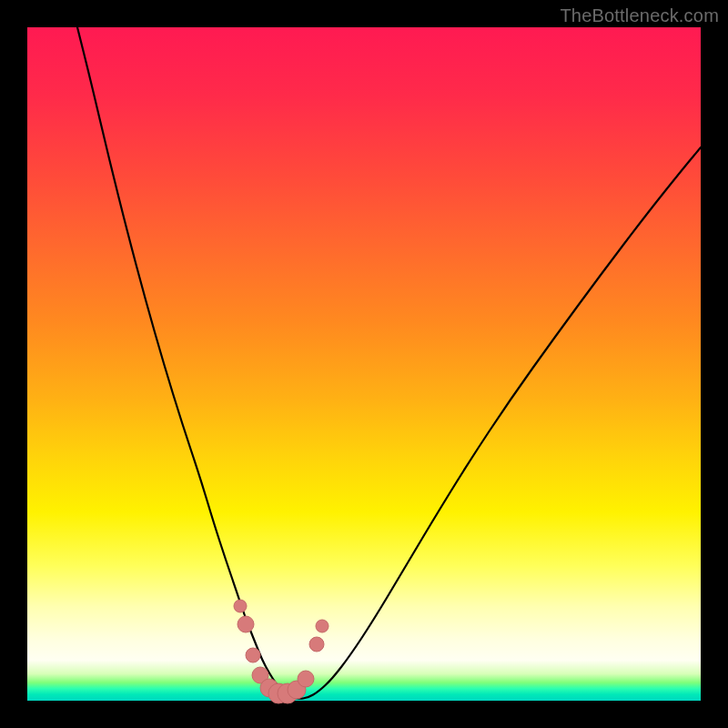 Image resolution: width=728 pixels, height=728 pixels. What do you see at coordinates (281, 652) in the screenshot?
I see `highlight-beads` at bounding box center [281, 652].